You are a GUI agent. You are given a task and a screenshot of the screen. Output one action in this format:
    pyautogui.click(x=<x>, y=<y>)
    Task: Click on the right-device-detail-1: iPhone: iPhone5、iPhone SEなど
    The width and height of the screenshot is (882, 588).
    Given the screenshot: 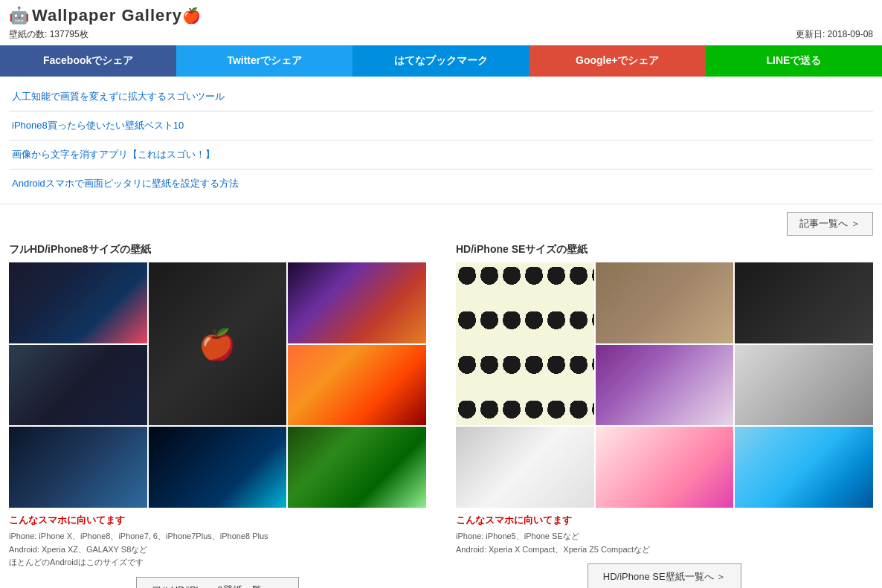 What is the action you would take?
    pyautogui.click(x=665, y=537)
    